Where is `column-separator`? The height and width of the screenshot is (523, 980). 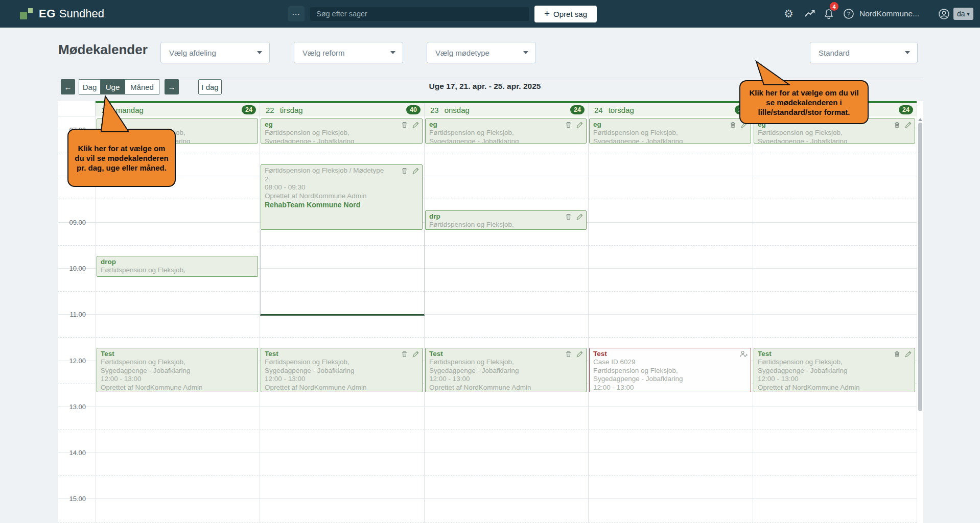 column-separator is located at coordinates (917, 313).